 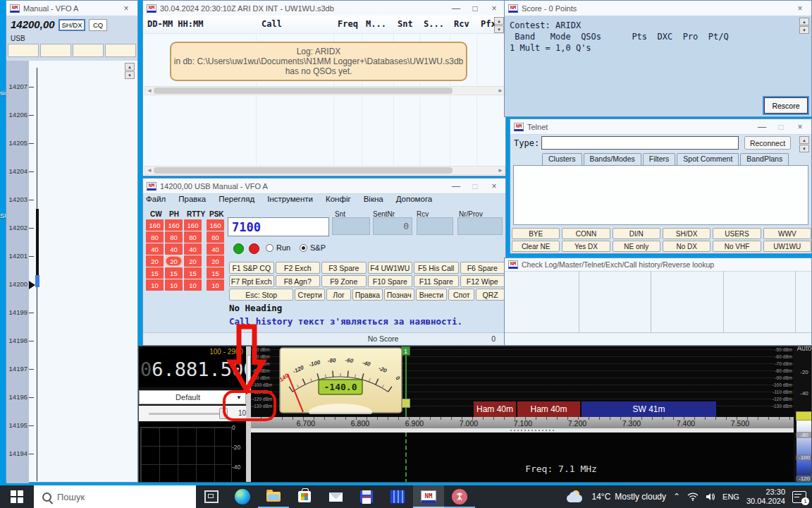 I want to click on menu-item: Перегляд, so click(x=240, y=199).